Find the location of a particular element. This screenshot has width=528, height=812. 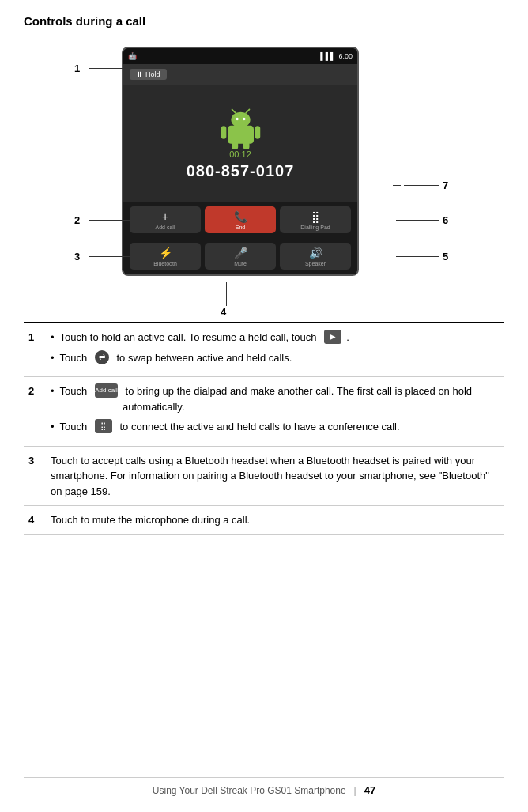

add-call-label: Add call is located at coordinates (166, 228).